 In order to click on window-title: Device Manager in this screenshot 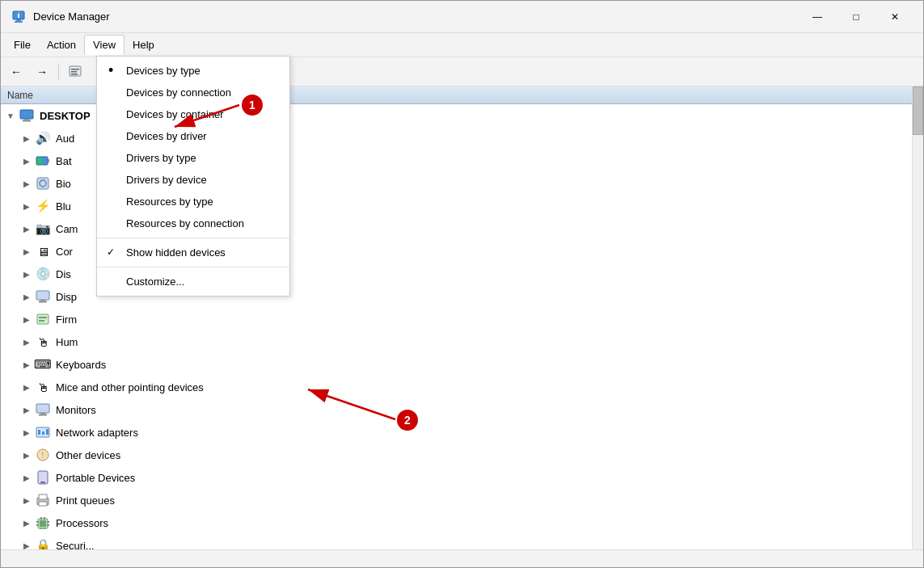, I will do `click(416, 16)`.